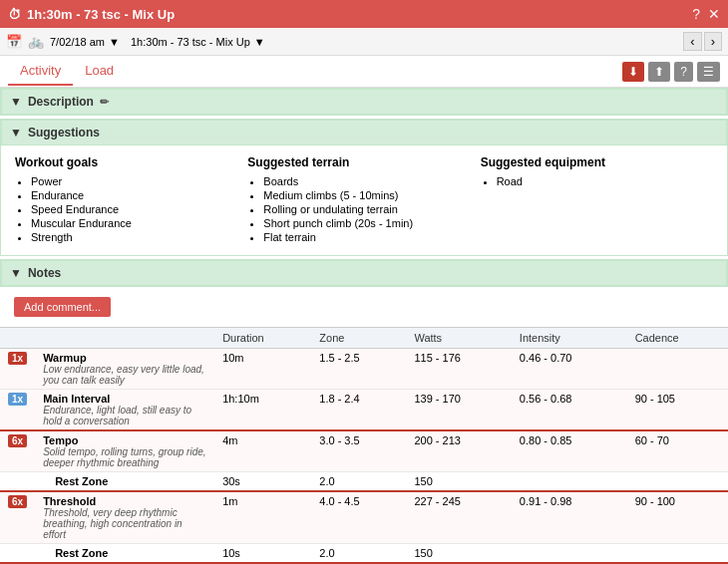 The height and width of the screenshot is (564, 728). Describe the element at coordinates (364, 102) in the screenshot. I see `description-section: ▼ Description ✏` at that location.